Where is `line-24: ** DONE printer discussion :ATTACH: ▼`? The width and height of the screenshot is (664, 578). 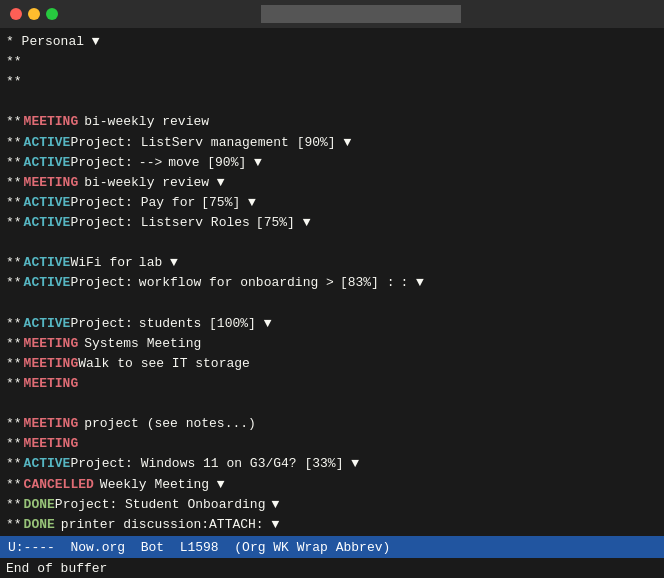 line-24: ** DONE printer discussion :ATTACH: ▼ is located at coordinates (332, 525).